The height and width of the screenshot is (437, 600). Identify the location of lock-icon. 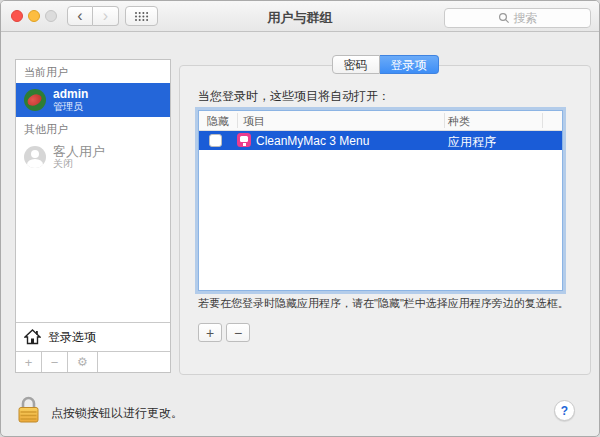
(28, 410).